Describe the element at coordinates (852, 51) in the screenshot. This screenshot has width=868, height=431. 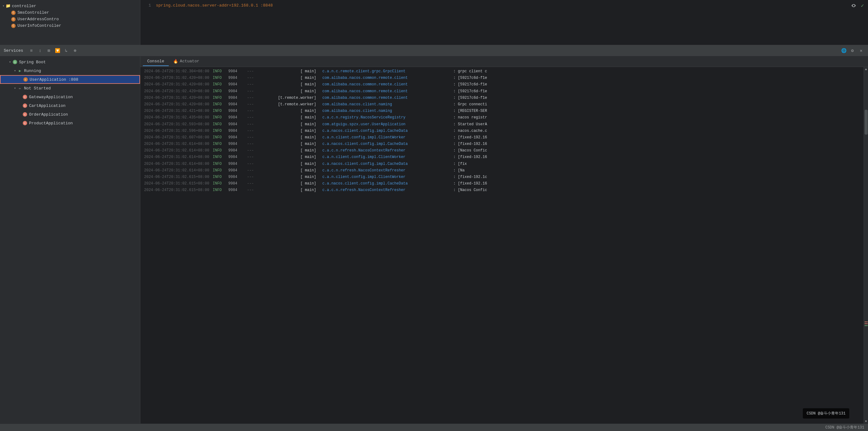
I see `settings-icon: ⚙` at that location.